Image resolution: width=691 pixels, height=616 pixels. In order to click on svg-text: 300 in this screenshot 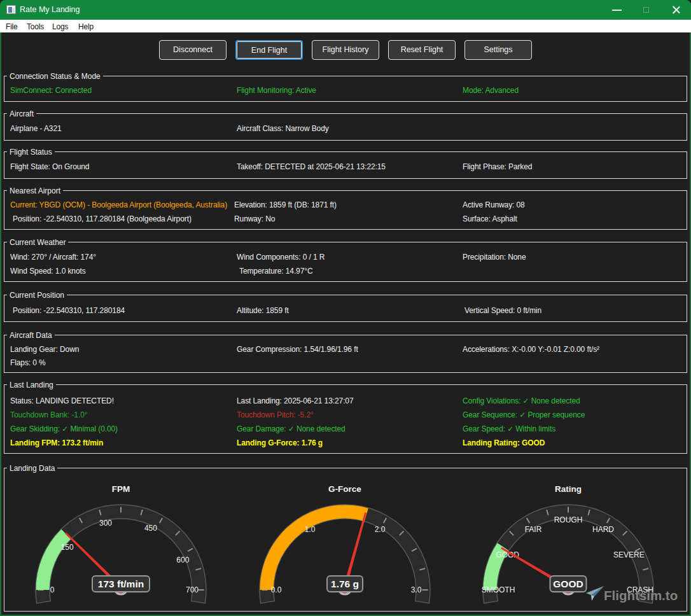, I will do `click(106, 523)`.